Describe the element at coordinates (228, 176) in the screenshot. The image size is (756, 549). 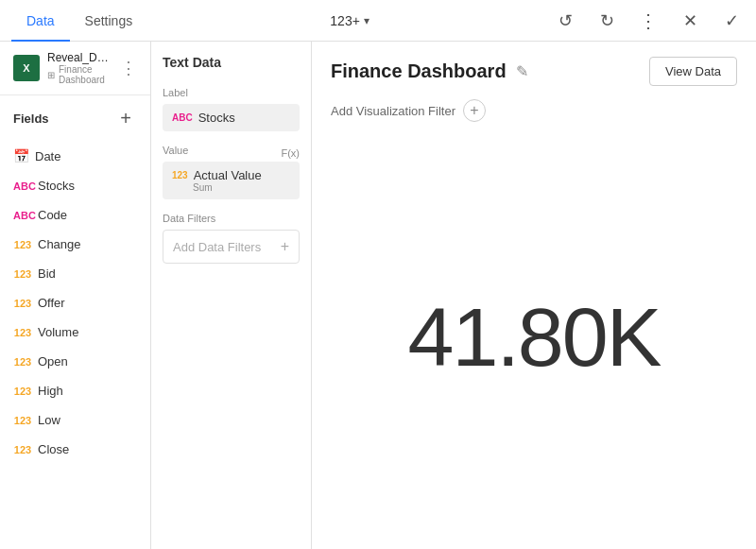
I see `value-chip-text: Actual Value` at that location.